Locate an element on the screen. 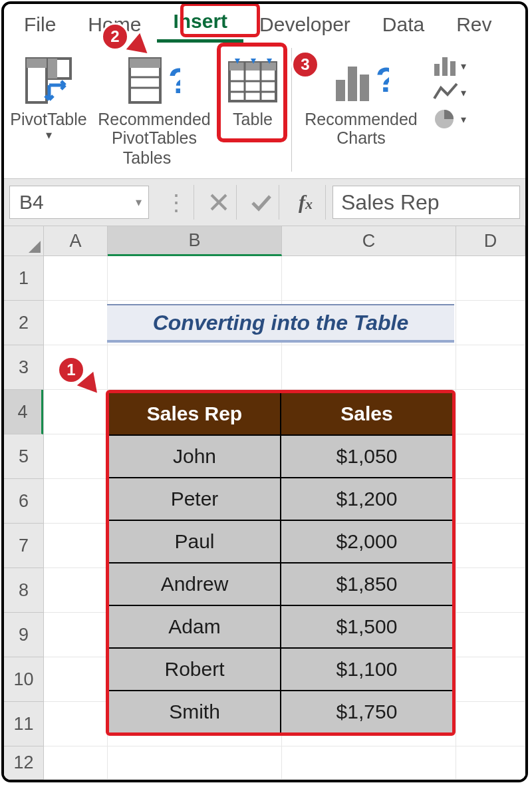  pie-chart-button: ▾ is located at coordinates (450, 119).